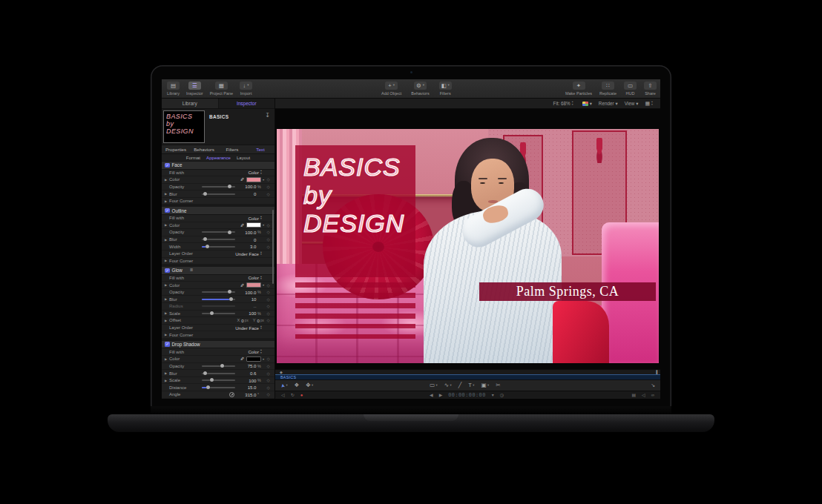  Describe the element at coordinates (168, 166) in the screenshot. I see `checkbox-face: ✓` at that location.